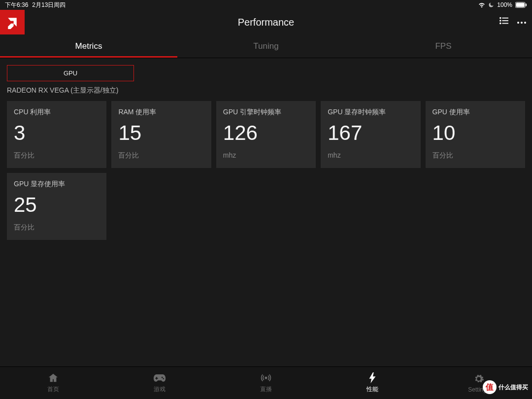  I want to click on metric-card: RAM 使用率 15 百分比, so click(161, 134).